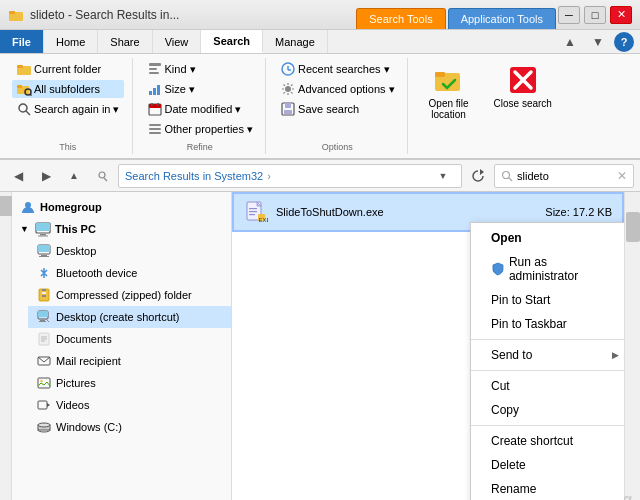 This screenshot has width=640, height=500. What do you see at coordinates (547, 361) in the screenshot?
I see `context-menu: Open Run as administrator Pin to Start P…` at bounding box center [547, 361].